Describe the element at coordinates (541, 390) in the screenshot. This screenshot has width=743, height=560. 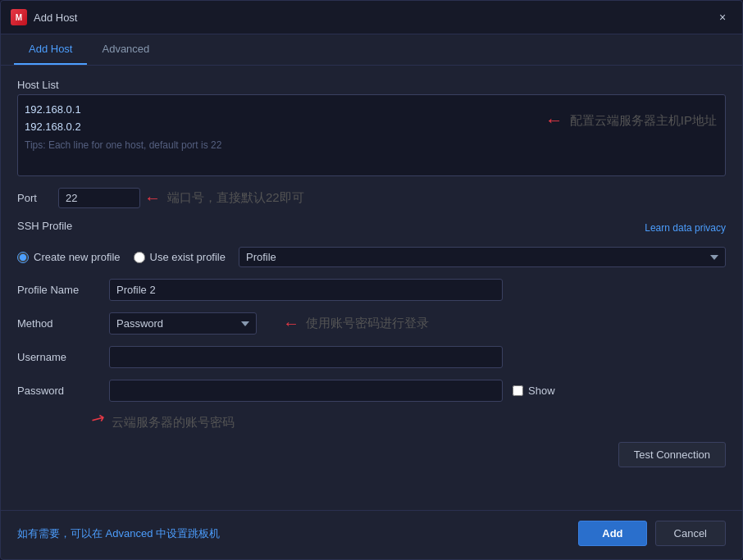
I see `show-label-text: Show` at that location.